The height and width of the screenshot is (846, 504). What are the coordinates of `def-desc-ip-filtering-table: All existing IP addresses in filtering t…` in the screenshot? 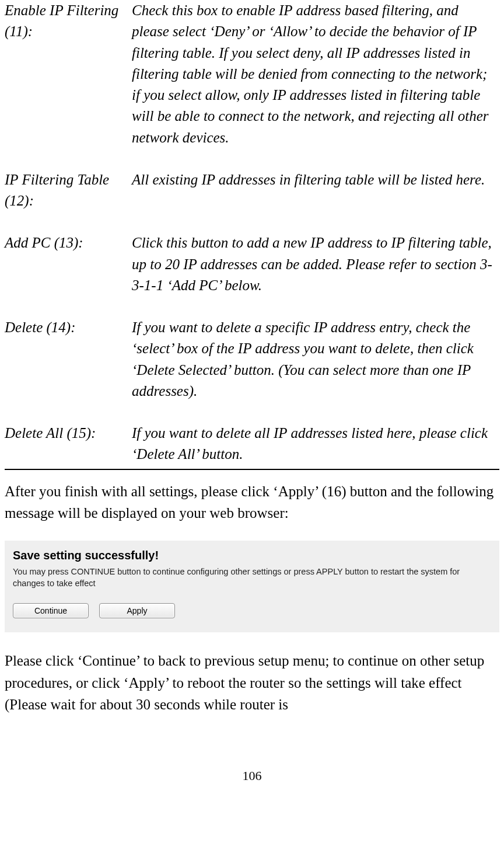 It's located at (316, 180).